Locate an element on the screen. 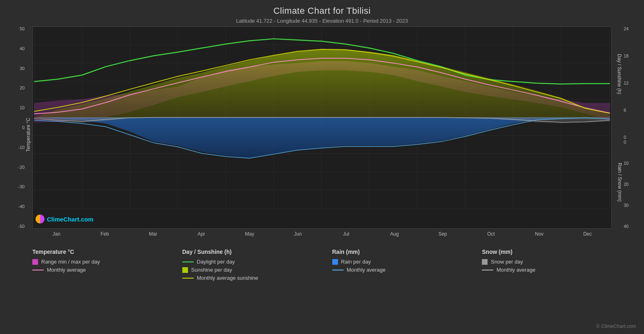  legend-item-rain: Rain per day is located at coordinates (408, 262).